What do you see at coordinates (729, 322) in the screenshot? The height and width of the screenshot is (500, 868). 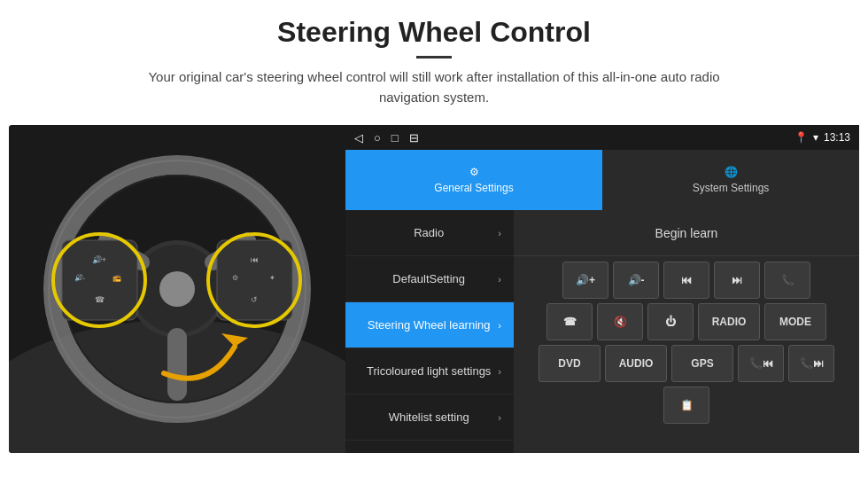 I see `radio-button: RADIO` at bounding box center [729, 322].